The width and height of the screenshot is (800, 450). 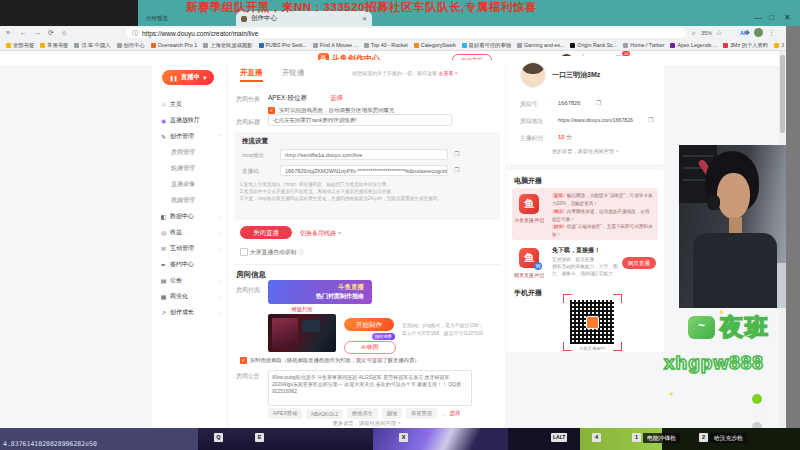 I want to click on room-tag: NBA2KOL2, so click(x=324, y=414).